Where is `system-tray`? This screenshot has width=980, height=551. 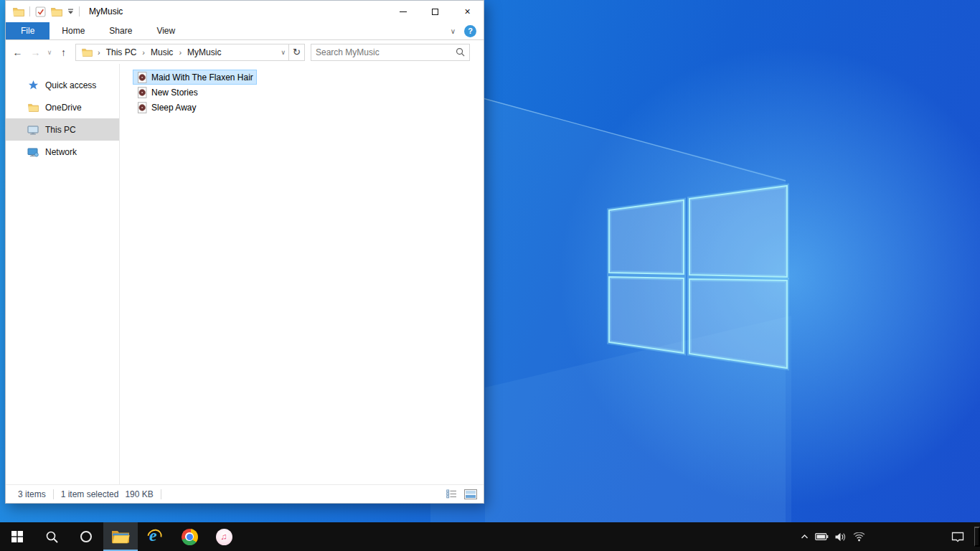 system-tray is located at coordinates (833, 537).